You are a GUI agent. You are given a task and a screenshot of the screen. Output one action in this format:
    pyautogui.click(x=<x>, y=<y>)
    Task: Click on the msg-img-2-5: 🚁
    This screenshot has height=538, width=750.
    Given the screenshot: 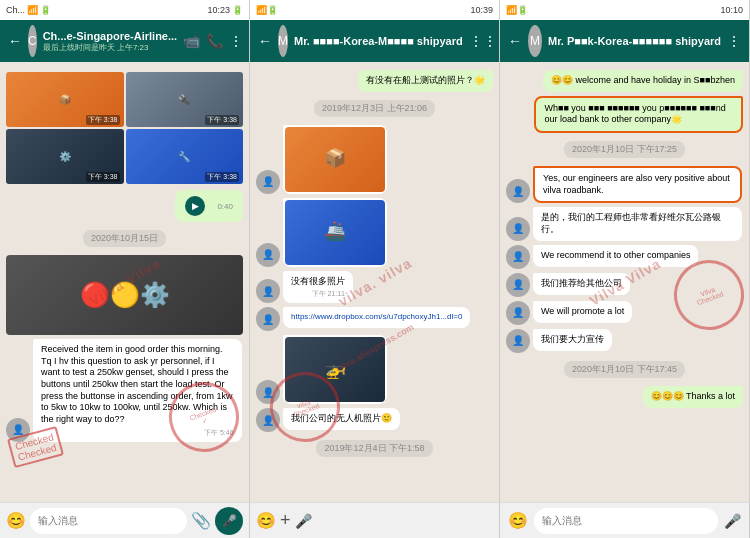 What is the action you would take?
    pyautogui.click(x=335, y=370)
    